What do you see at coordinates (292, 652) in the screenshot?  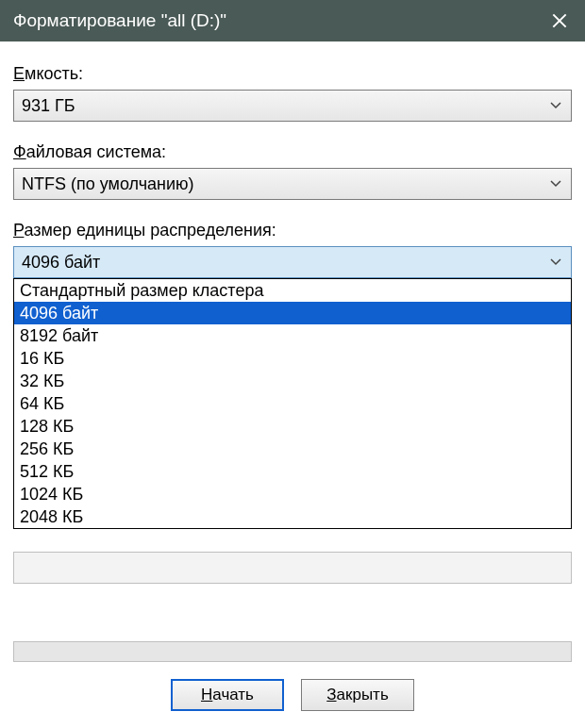 I see `progress-bar` at bounding box center [292, 652].